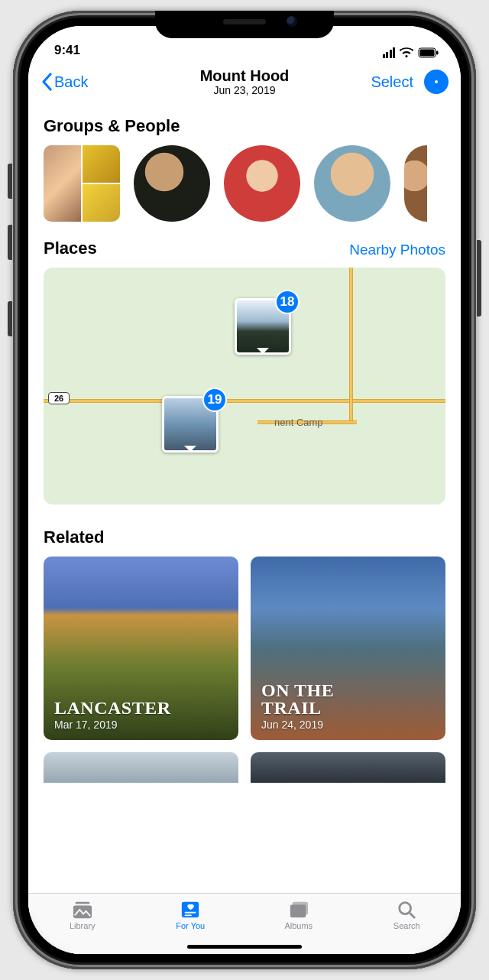  I want to click on nearby-photos-button: Nearby Photos, so click(397, 250).